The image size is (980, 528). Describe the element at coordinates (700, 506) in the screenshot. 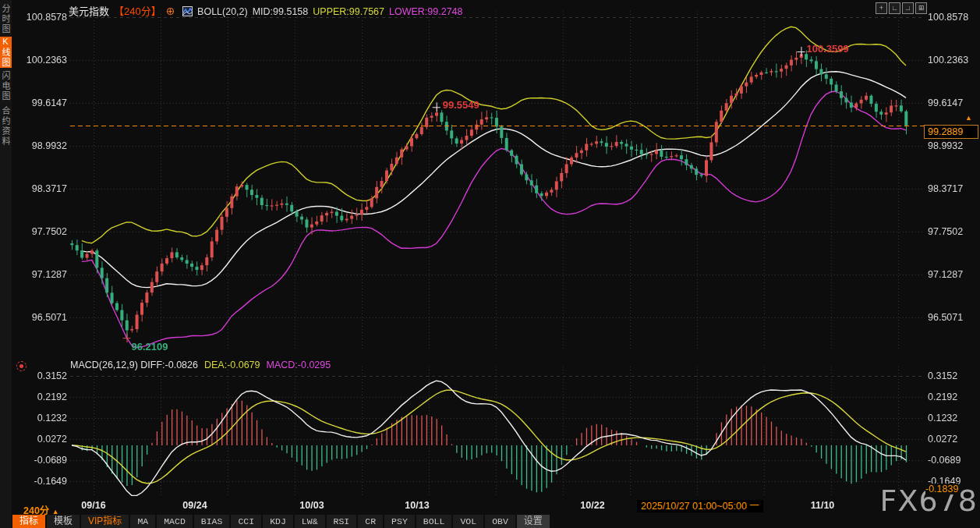

I see `bar-time-tooltip: 2025/10/27 01:00~05:00 一` at that location.